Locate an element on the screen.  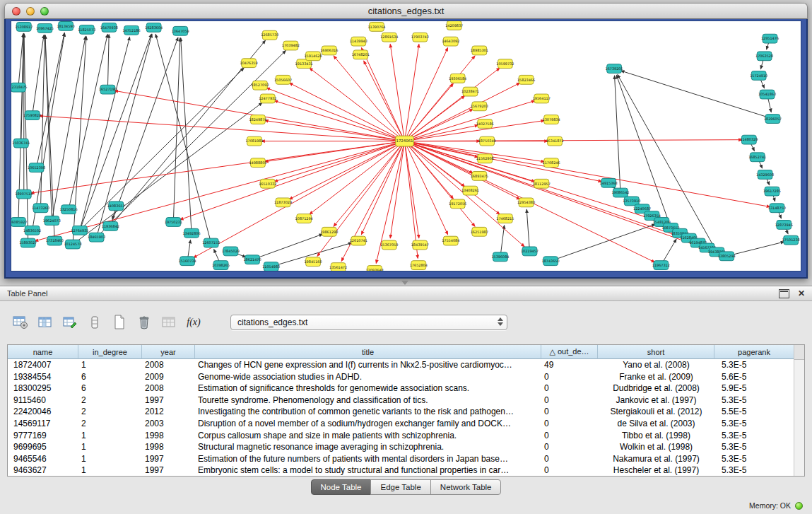
table-row: 911546021997Tourette syndrome. Phenomeno… is located at coordinates (401, 400).